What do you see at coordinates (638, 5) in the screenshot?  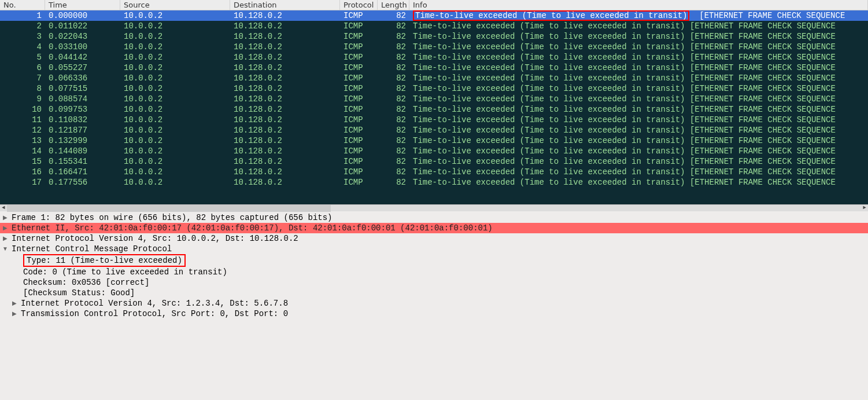 I see `col-header-info: Info` at bounding box center [638, 5].